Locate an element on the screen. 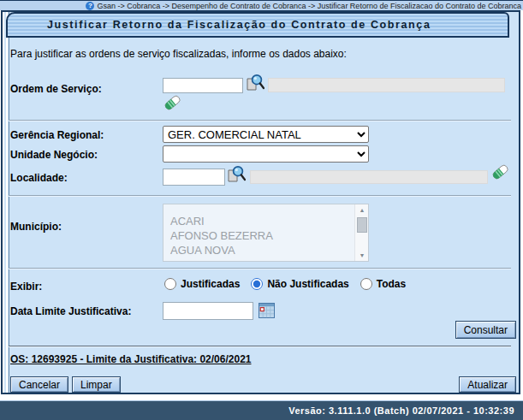  footer-bar: Versão: 3.111.1.0 (Batch) 02/07/2021 - 1… is located at coordinates (262, 411).